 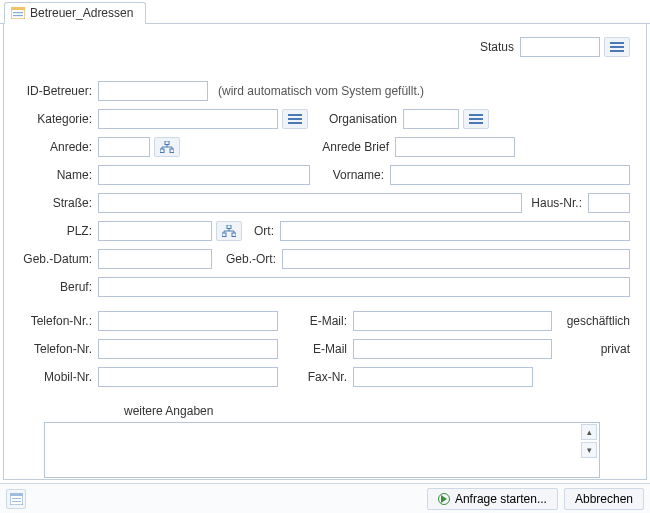 I want to click on kategorie-label: Kategorie:, so click(x=56, y=119).